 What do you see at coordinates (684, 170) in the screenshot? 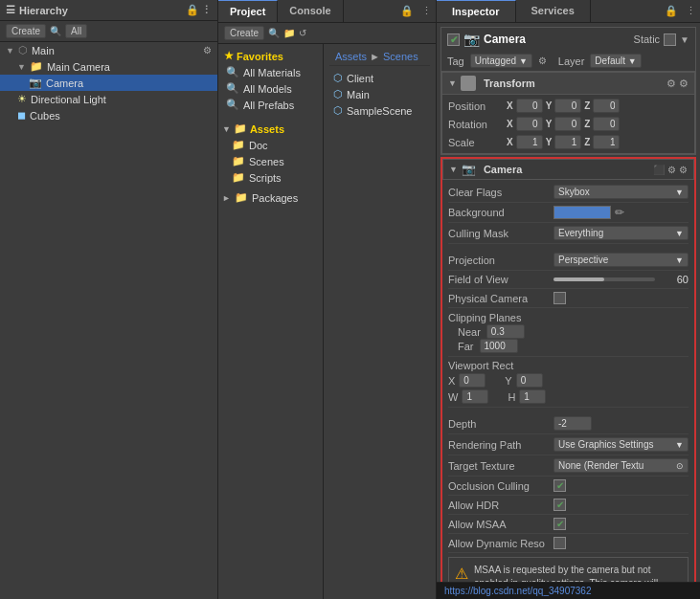
I see `camera-ctrl-icon3: ⚙` at bounding box center [684, 170].